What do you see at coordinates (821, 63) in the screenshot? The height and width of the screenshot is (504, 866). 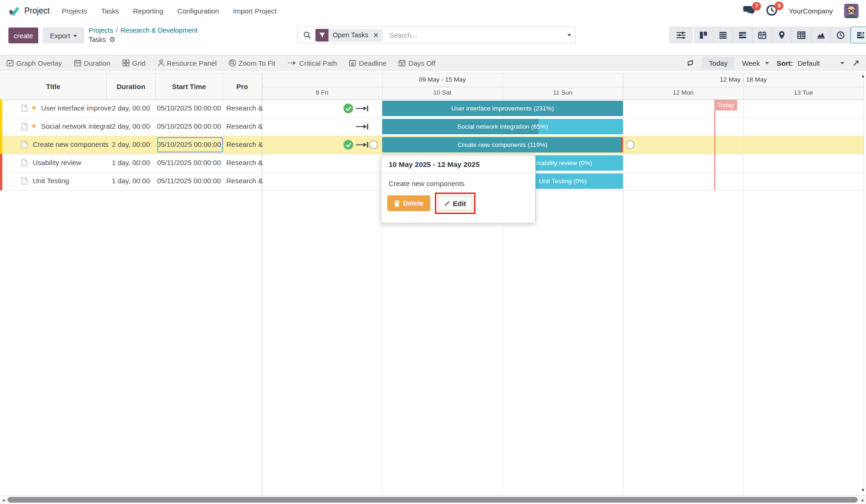 I see `sort-select: Default` at bounding box center [821, 63].